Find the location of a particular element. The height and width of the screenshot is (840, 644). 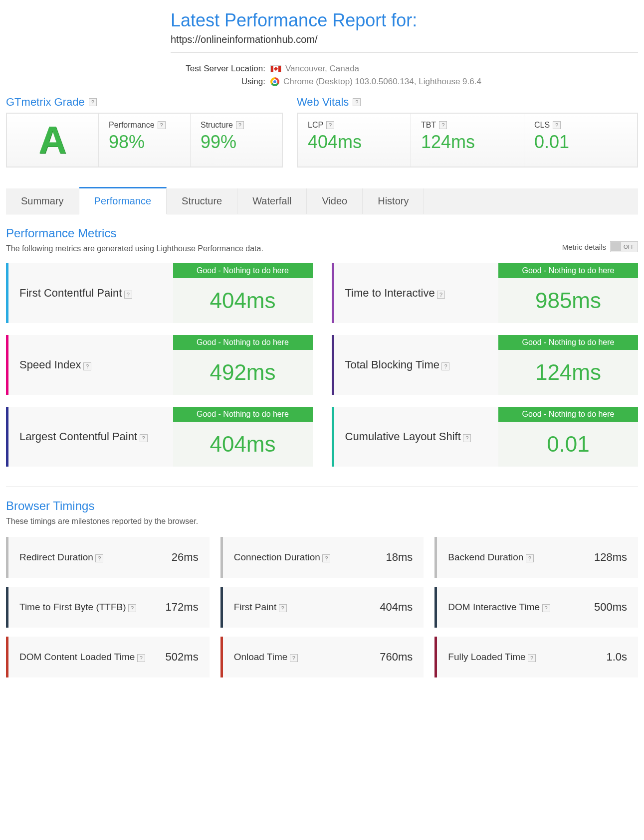

using-value: Chrome (Desktop) 103.0.5060.134, Lightho… is located at coordinates (382, 82).